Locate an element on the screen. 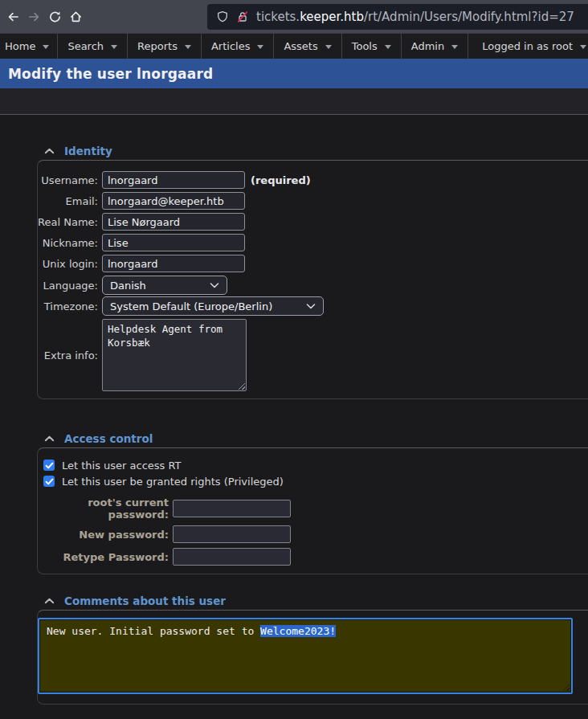  timezone-row: Timezone: System Default (Europe/Berlin) is located at coordinates (313, 306).